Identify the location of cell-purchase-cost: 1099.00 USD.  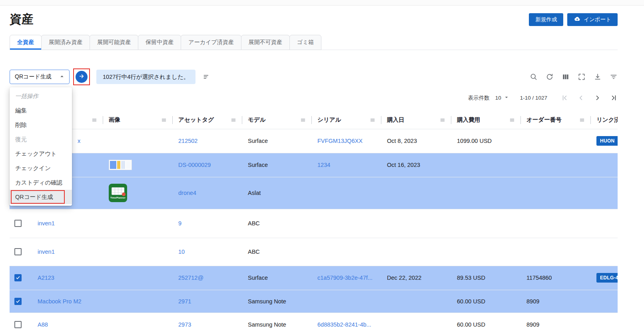
(486, 141).